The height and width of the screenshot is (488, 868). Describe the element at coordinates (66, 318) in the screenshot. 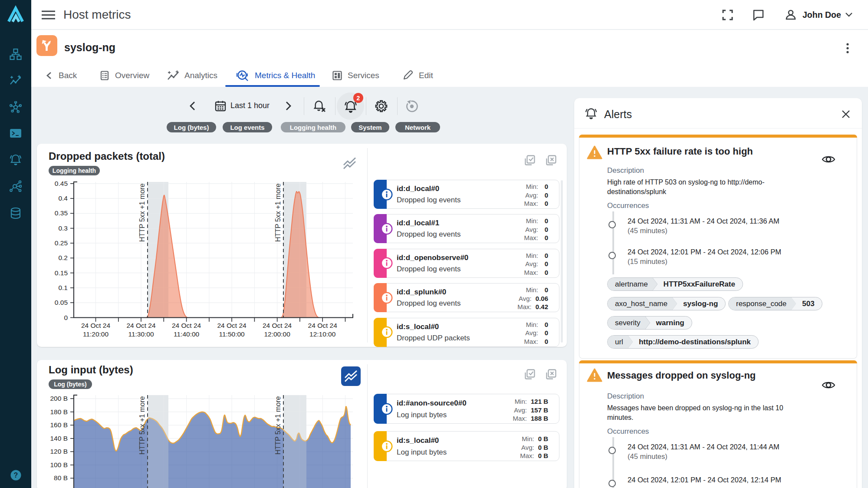

I see `svg-text: 0` at that location.